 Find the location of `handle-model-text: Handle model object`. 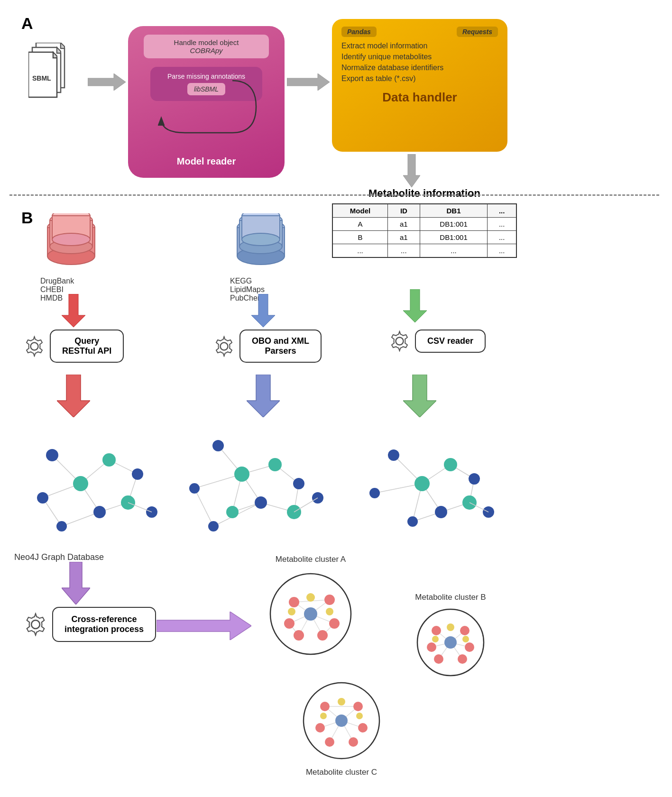

handle-model-text: Handle model object is located at coordinates (207, 43).